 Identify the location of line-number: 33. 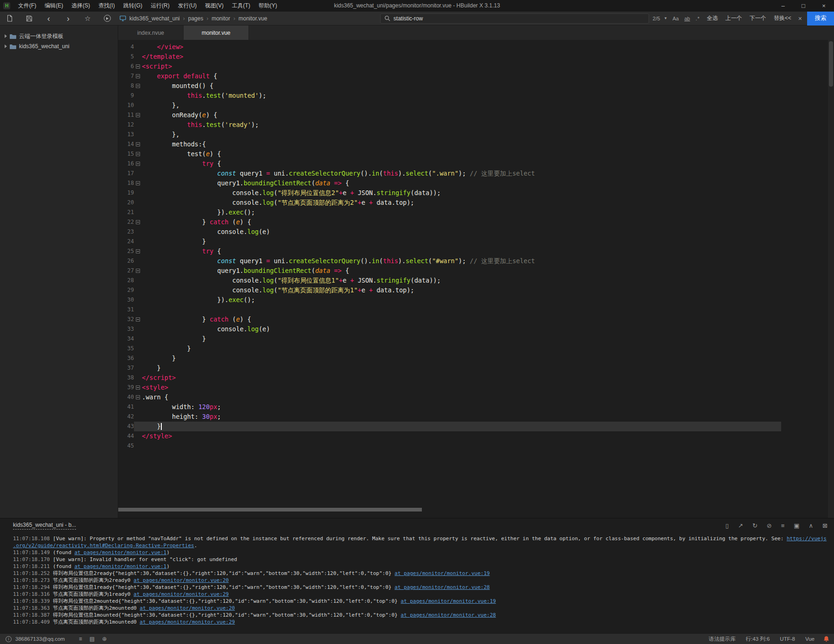
(126, 329).